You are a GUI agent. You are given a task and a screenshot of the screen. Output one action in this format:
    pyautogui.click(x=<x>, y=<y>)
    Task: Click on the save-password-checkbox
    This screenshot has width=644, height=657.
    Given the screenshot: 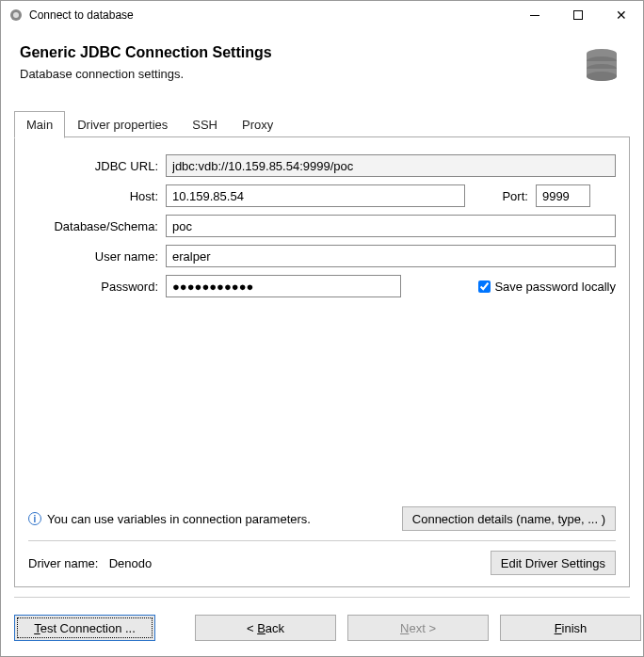 What is the action you would take?
    pyautogui.click(x=484, y=286)
    